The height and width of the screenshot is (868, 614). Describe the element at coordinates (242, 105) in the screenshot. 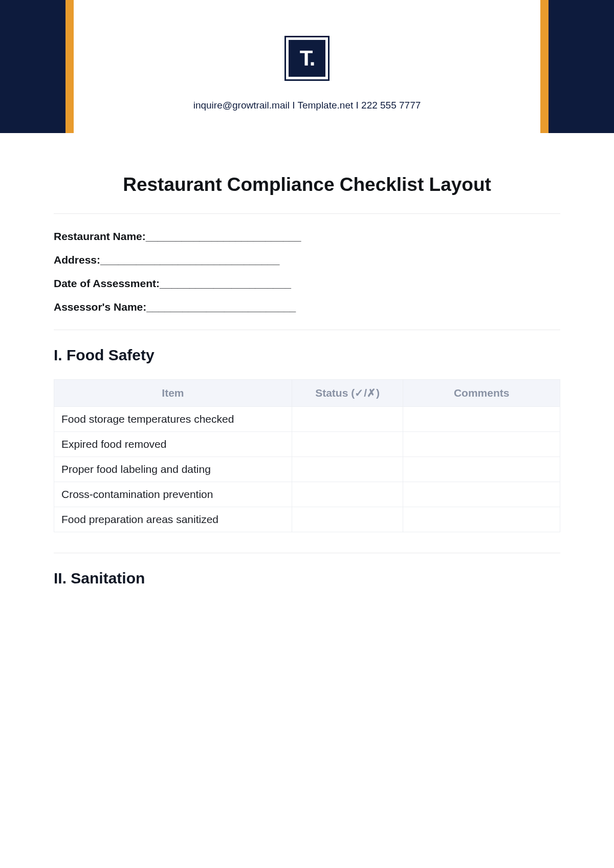

I see `contact-email: inquire@growtrail.mail` at that location.